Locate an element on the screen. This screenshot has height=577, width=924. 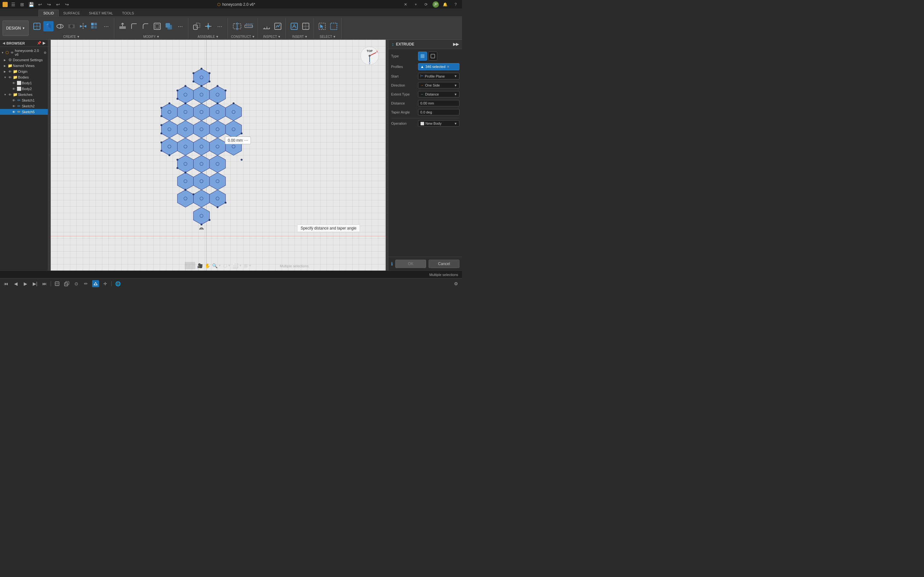
add-tab-button: + is located at coordinates (416, 5).